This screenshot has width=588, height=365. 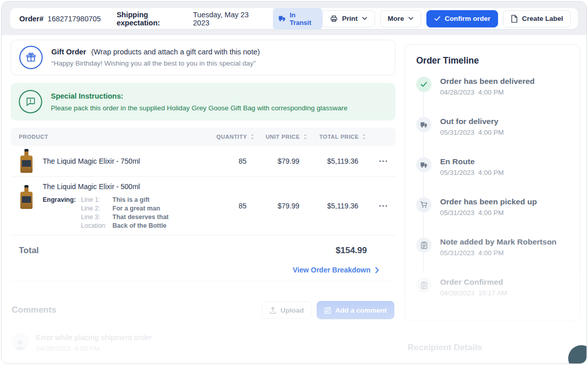 I want to click on column-header-quantity: QUANTITY, so click(x=232, y=137).